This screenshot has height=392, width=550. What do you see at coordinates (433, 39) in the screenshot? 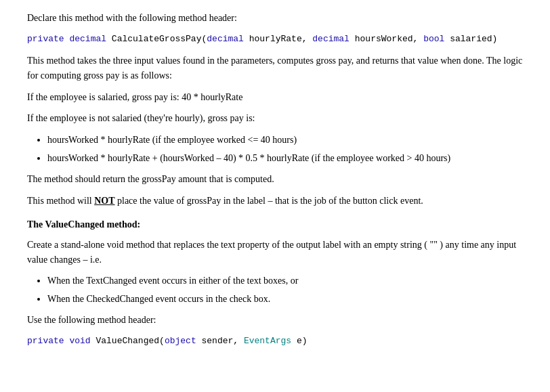
I see `keyword-bool: bool` at bounding box center [433, 39].